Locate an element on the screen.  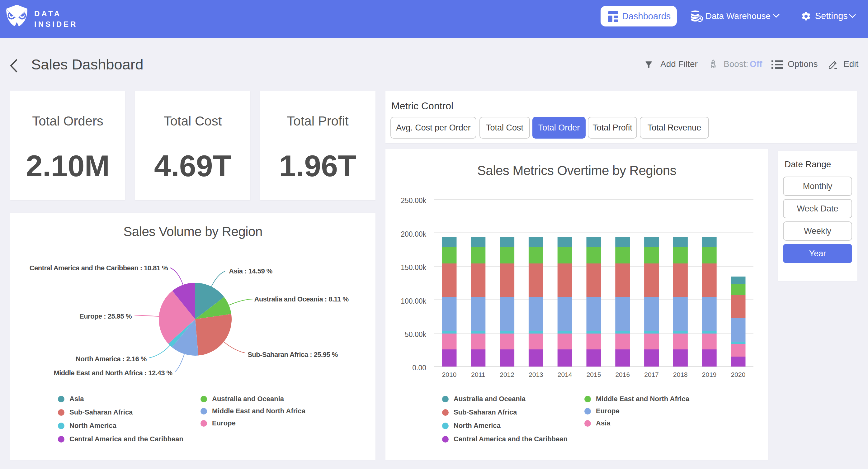
svg-text: 50.00k is located at coordinates (416, 334).